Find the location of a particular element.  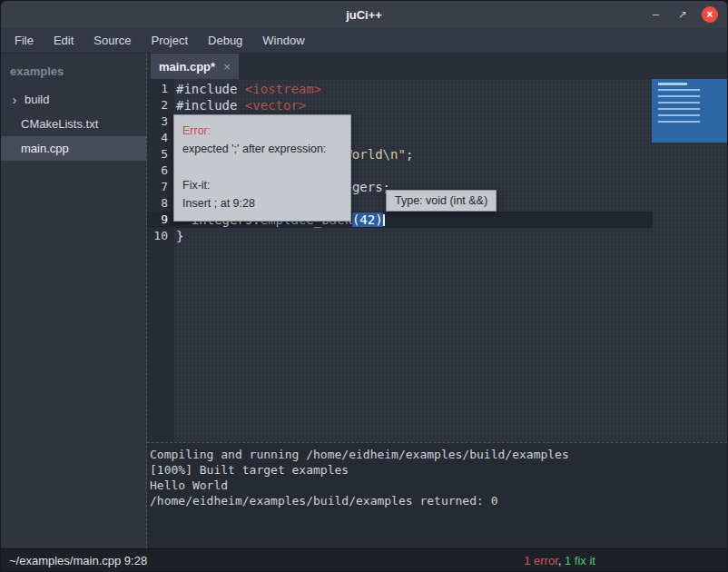

line-number: 1 is located at coordinates (161, 89).